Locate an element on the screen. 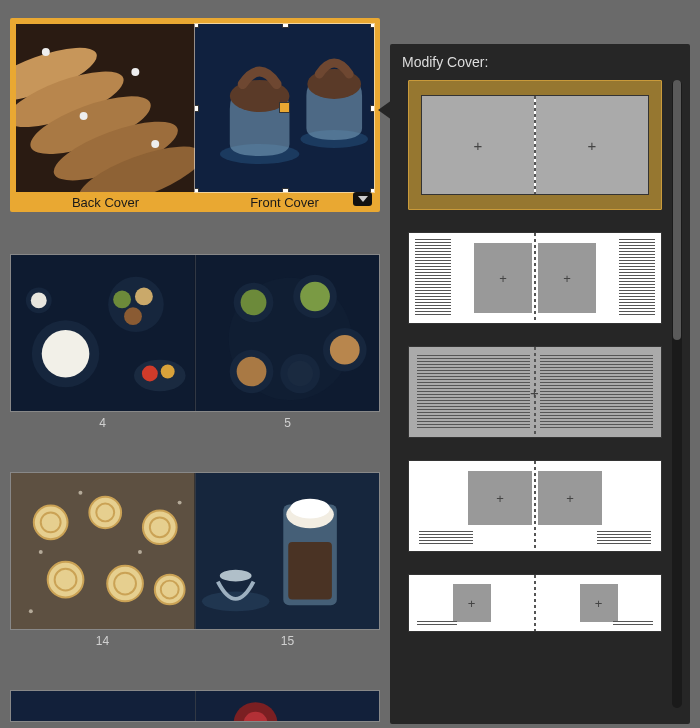  template-text-wrap-two-photo: + + is located at coordinates (535, 278).